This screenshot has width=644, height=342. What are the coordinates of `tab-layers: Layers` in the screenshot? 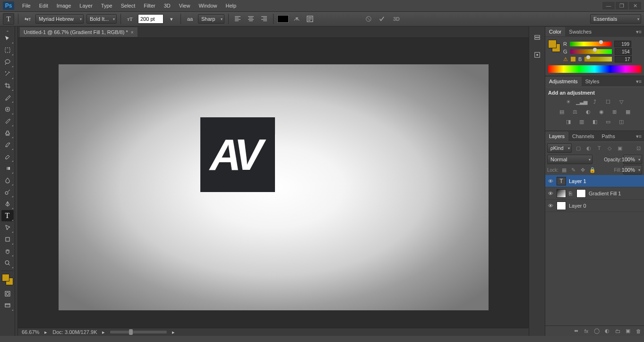 It's located at (557, 136).